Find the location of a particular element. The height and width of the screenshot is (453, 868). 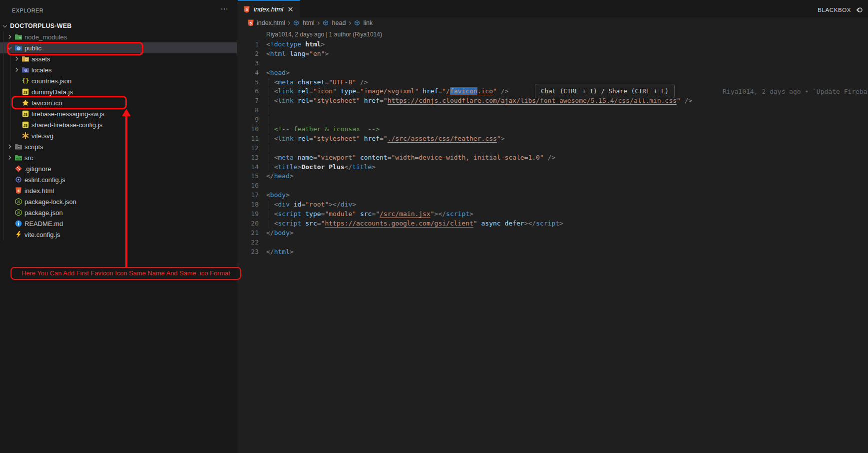

code-line-17: 17<body> is located at coordinates (553, 196).